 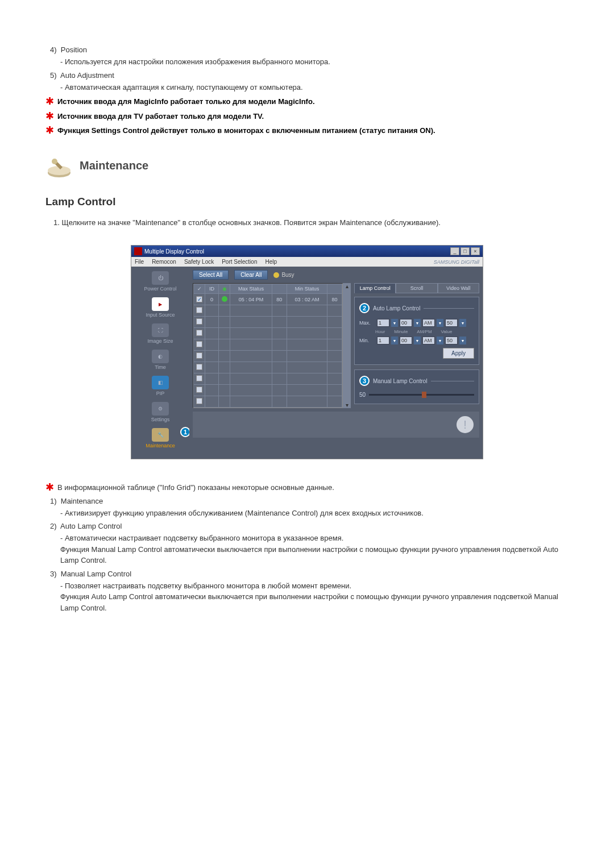 I want to click on section-header: Maintenance, so click(x=307, y=166).